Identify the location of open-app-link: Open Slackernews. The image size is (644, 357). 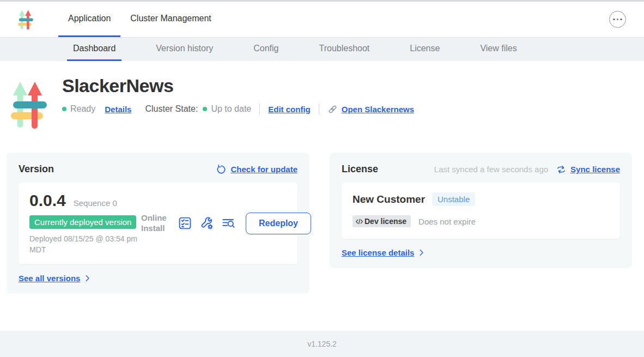
(370, 109).